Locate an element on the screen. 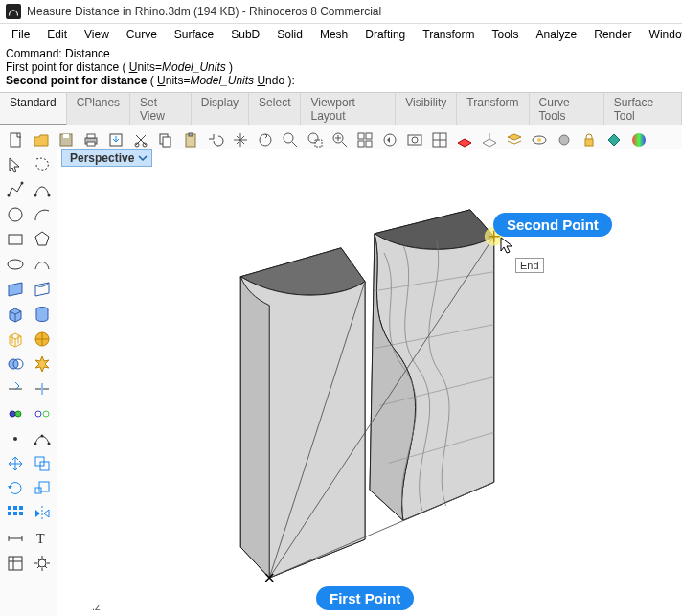  layers-icon is located at coordinates (514, 140).